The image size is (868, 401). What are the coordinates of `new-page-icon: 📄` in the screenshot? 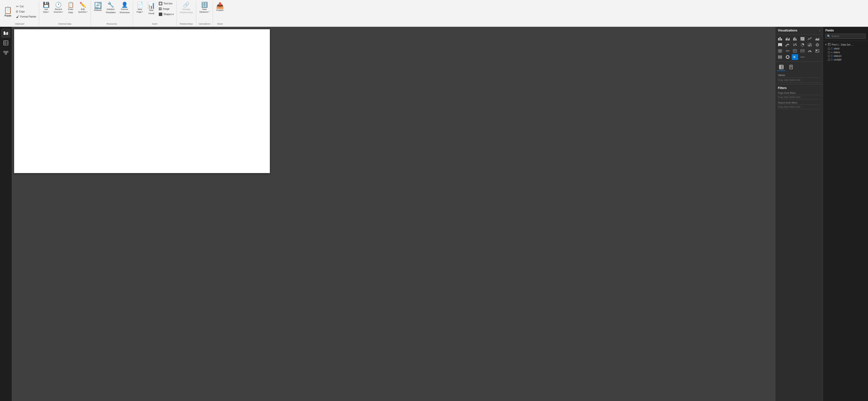 It's located at (140, 5).